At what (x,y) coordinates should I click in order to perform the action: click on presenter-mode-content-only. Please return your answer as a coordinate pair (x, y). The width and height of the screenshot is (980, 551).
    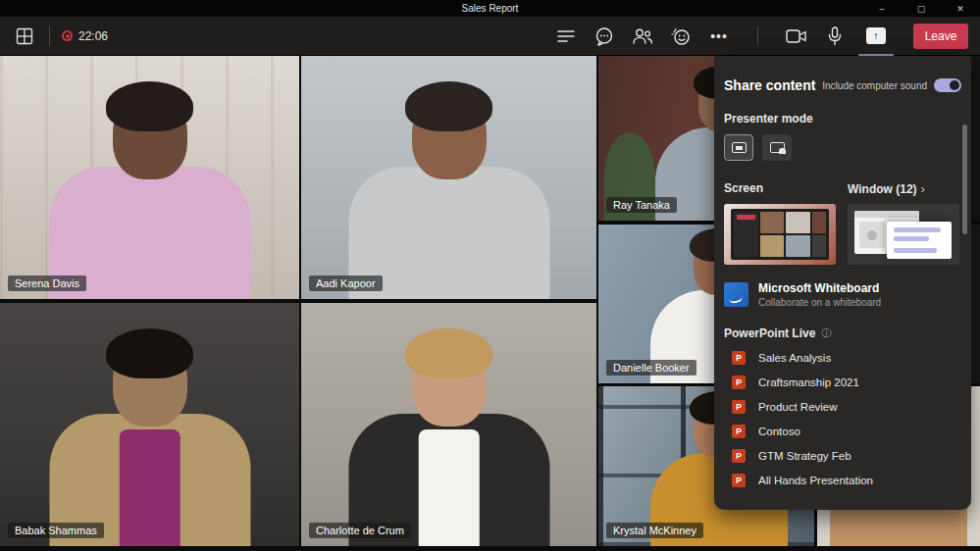
    Looking at the image, I should click on (739, 147).